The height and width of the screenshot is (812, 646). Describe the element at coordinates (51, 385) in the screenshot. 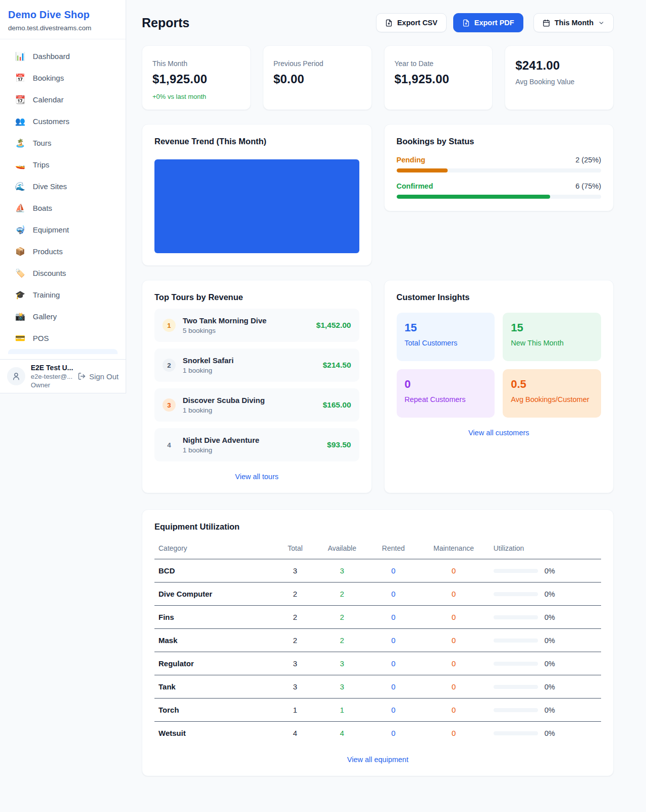

I see `user-role: Owner` at that location.